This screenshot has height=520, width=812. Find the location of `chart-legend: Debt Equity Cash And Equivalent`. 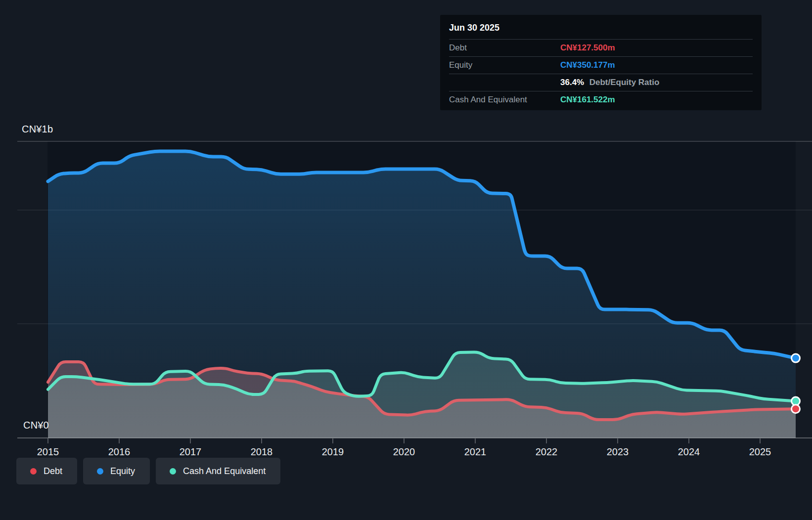

chart-legend: Debt Equity Cash And Equivalent is located at coordinates (148, 471).